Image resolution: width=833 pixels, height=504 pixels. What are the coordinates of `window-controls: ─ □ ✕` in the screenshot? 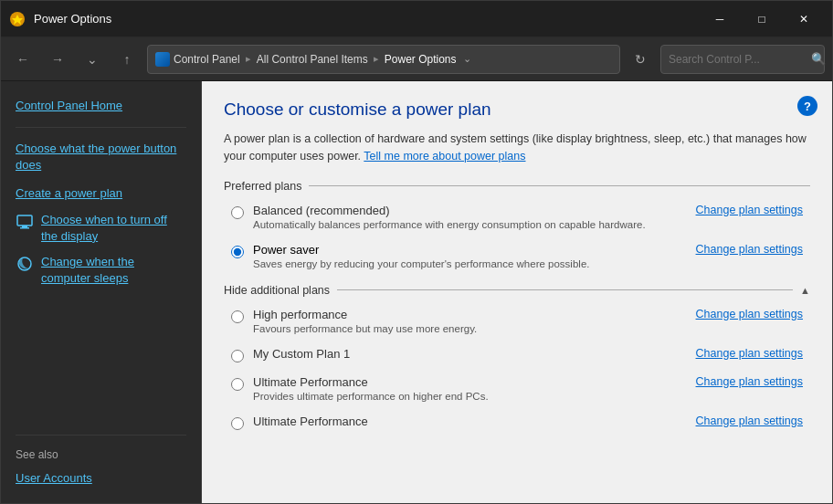 It's located at (762, 19).